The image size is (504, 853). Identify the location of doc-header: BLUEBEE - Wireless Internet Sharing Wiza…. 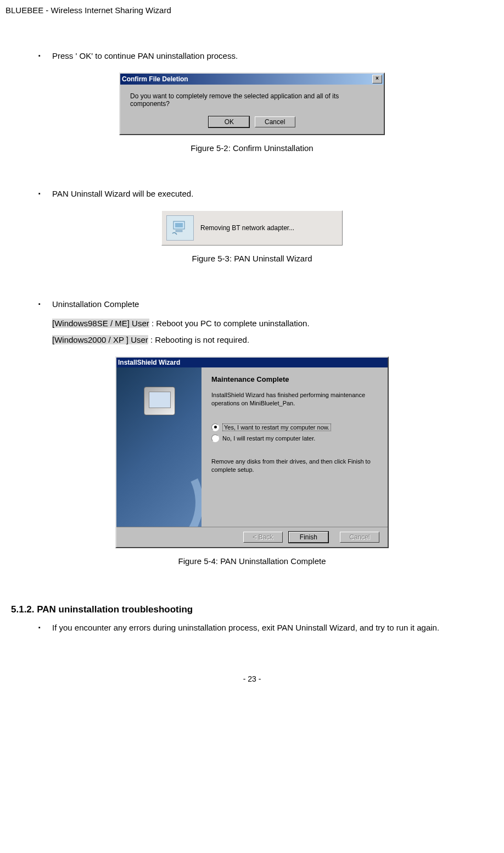
(244, 10).